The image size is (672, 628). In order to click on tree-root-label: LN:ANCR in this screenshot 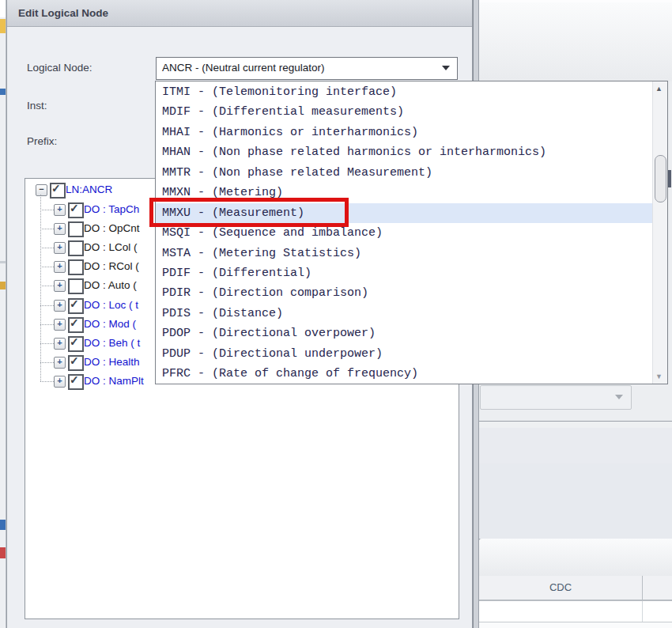, I will do `click(89, 190)`.